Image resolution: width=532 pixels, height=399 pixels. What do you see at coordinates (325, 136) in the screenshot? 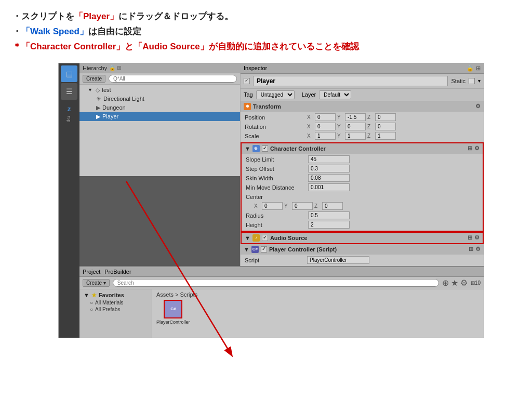
I see `scale-x-field` at bounding box center [325, 136].